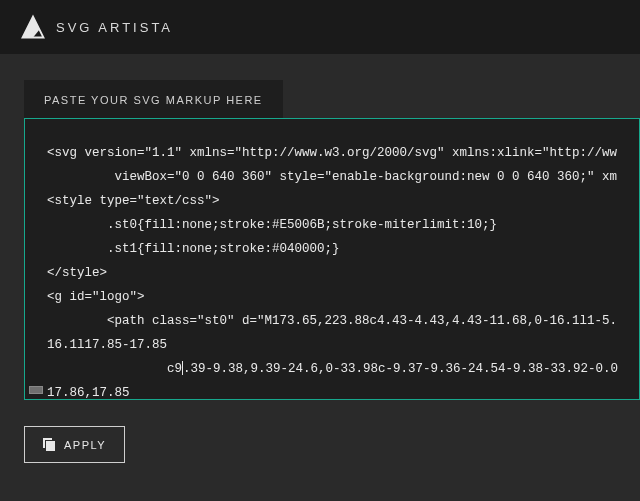  Describe the element at coordinates (334, 201) in the screenshot. I see `code-line: <style type="text/css">` at that location.